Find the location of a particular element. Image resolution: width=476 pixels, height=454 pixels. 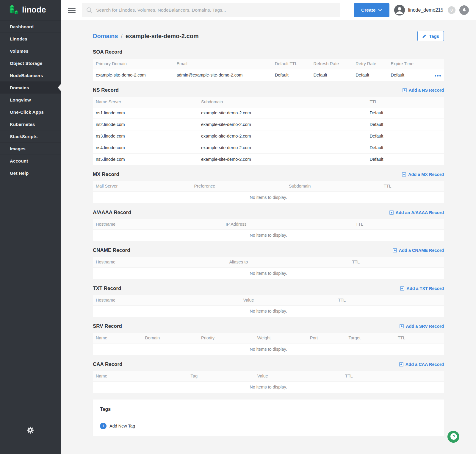

section-a-aaaa: A/AAAA RecordAdd an A/AAAA RecordHostnam… is located at coordinates (268, 225).